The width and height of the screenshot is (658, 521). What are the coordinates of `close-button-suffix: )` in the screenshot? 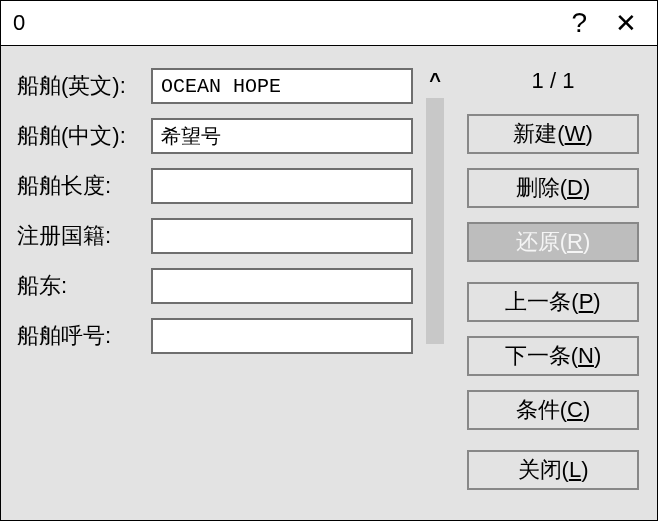 It's located at (584, 470).